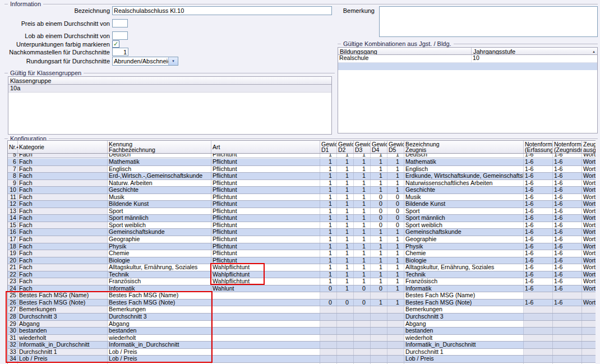  What do you see at coordinates (302, 261) in the screenshot?
I see `table-row: 20FachBiologiePflichtunt11111Biologie1-6…` at bounding box center [302, 261].